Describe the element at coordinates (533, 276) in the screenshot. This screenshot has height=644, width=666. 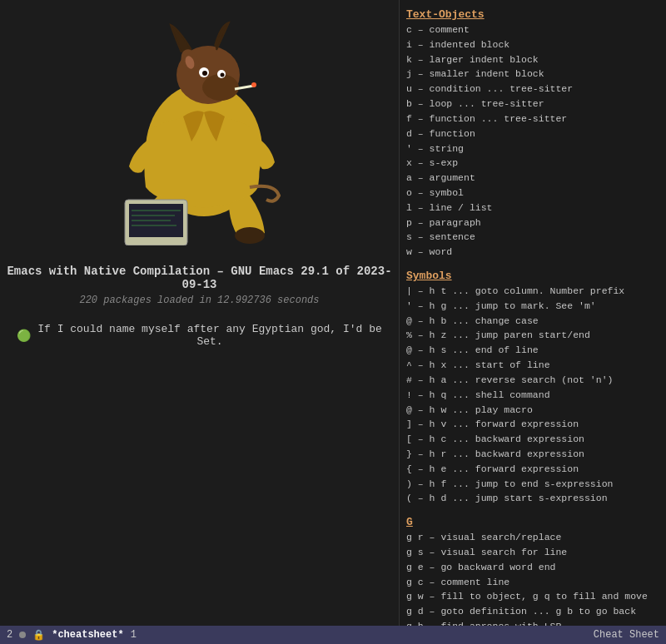
I see `section-title-symbols: Symbols` at that location.